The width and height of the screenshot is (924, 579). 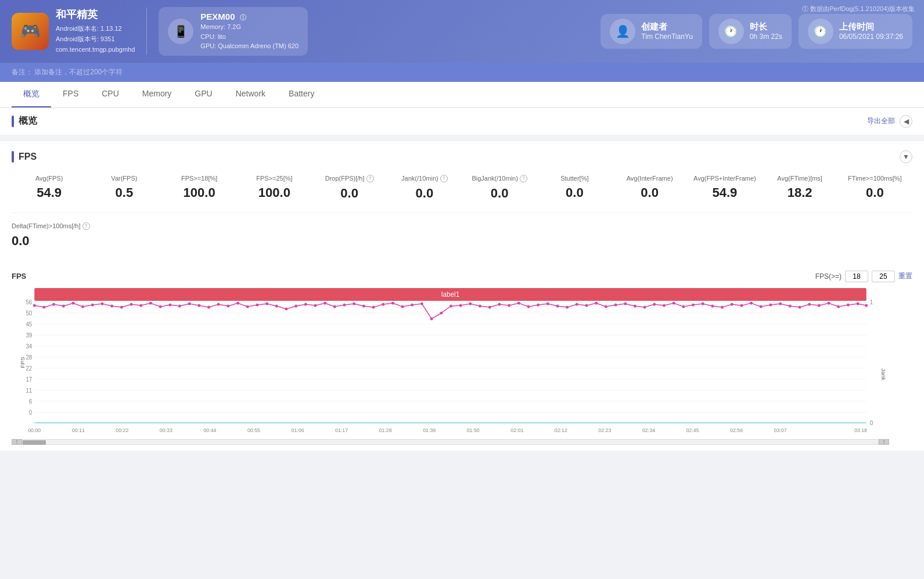 What do you see at coordinates (166, 430) in the screenshot?
I see `svg-text: 00:33` at bounding box center [166, 430].